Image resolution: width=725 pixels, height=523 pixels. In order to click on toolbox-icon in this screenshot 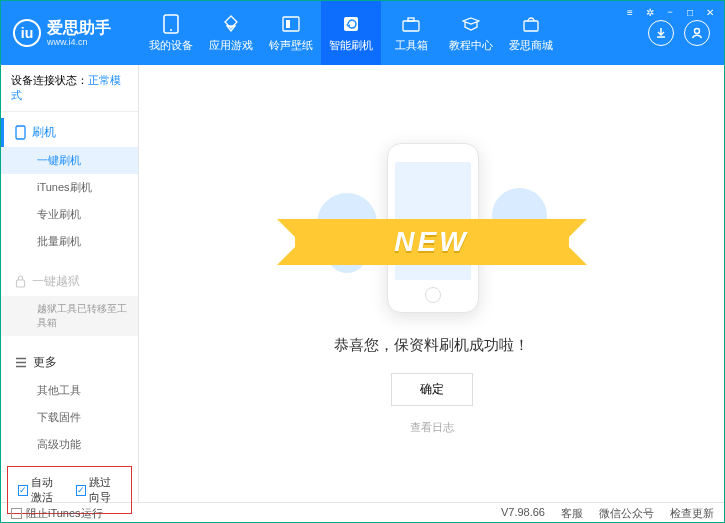, I will do `click(411, 24)`.